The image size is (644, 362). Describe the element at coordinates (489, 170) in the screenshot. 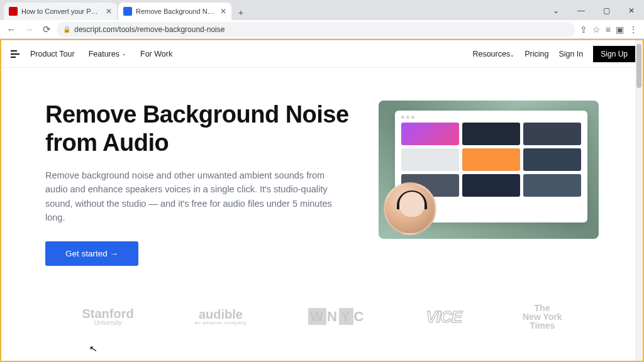

I see `hero-image` at that location.